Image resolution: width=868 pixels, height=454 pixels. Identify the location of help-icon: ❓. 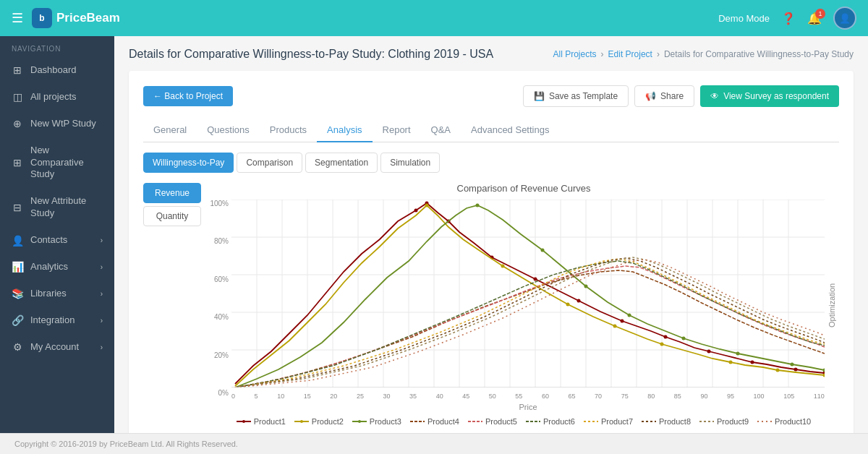
(788, 19).